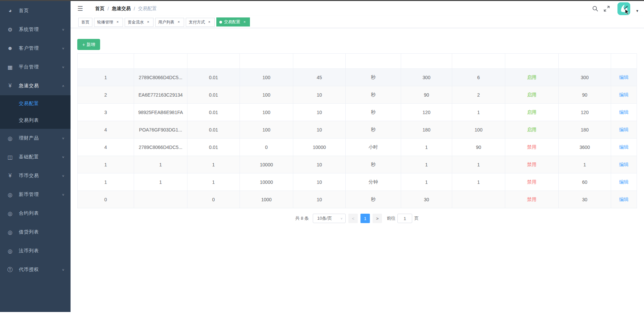 This screenshot has width=644, height=316. Describe the element at coordinates (35, 86) in the screenshot. I see `sidebar-item-fast-trade: ¥ 急速交易 ∧` at that location.